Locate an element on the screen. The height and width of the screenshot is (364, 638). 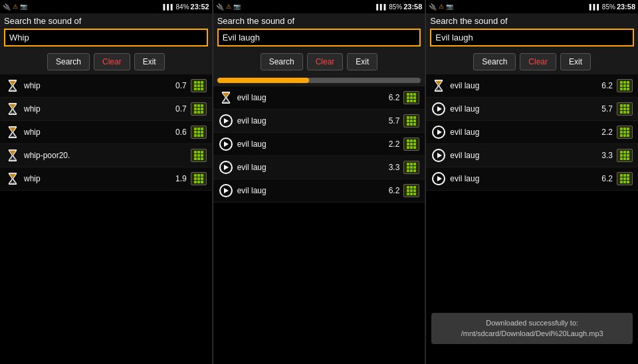
table-row: whip1.9 is located at coordinates (106, 179).